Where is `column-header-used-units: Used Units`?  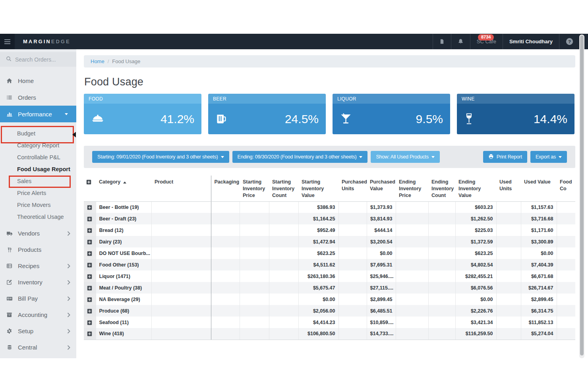
column-header-used-units: Used Units is located at coordinates (509, 188).